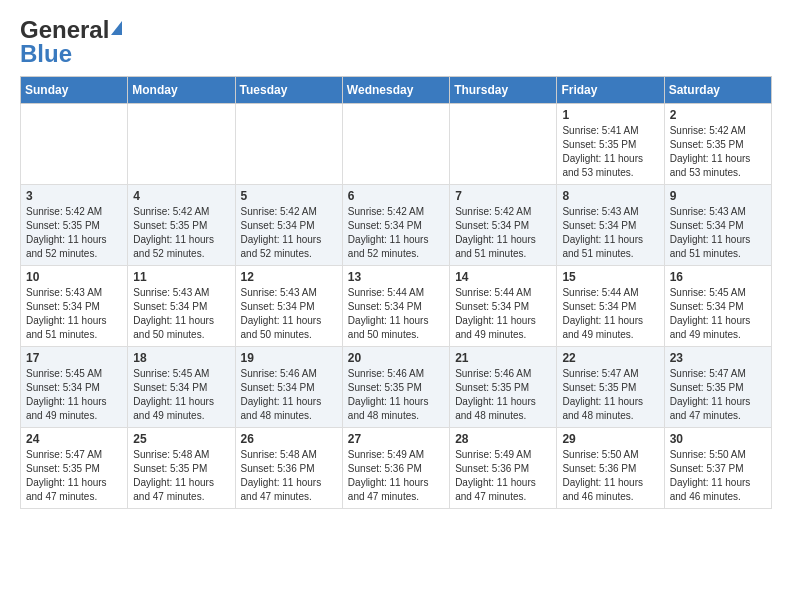  What do you see at coordinates (74, 388) in the screenshot?
I see `day-cell: 17Sunrise: 5:45 AMSunset: 5:34 PMDayligh…` at bounding box center [74, 388].